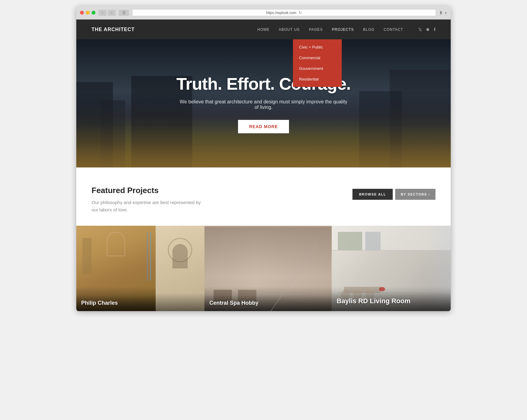 The height and width of the screenshot is (420, 527). I want to click on project-label-baylis-rd: Baylis RD Living Room, so click(391, 301).